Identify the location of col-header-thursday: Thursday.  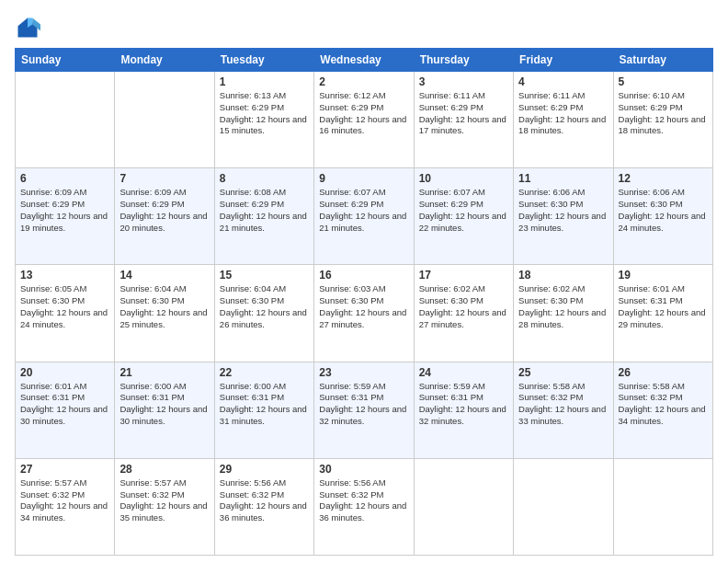
(463, 61).